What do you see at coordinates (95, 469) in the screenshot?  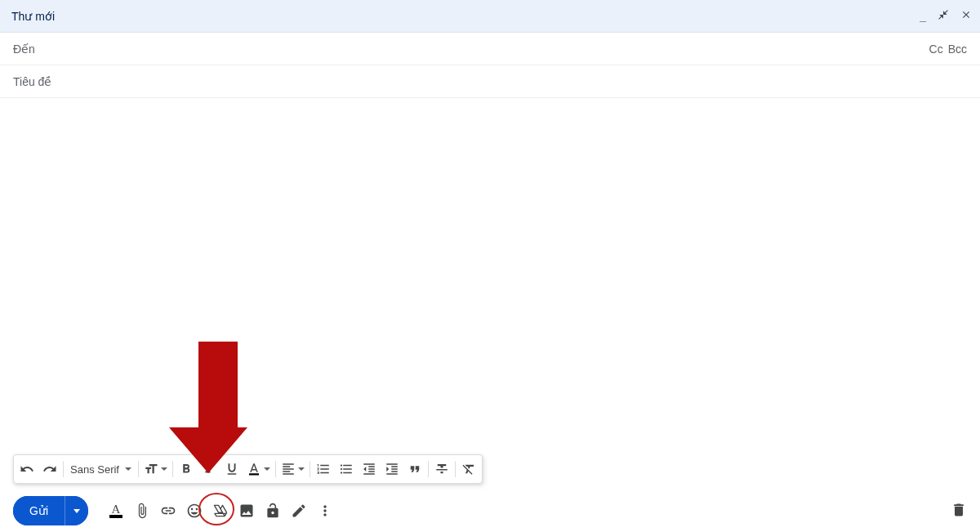 I see `font-family-label: Sans Serif` at bounding box center [95, 469].